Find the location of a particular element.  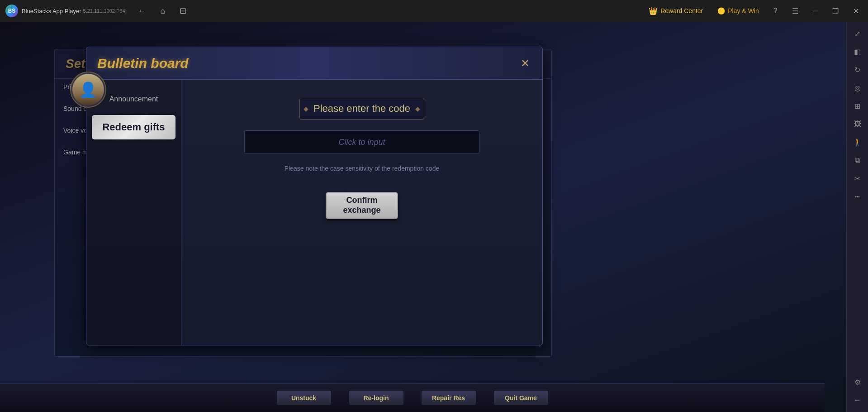

more-icon: ••• is located at coordinates (858, 196).